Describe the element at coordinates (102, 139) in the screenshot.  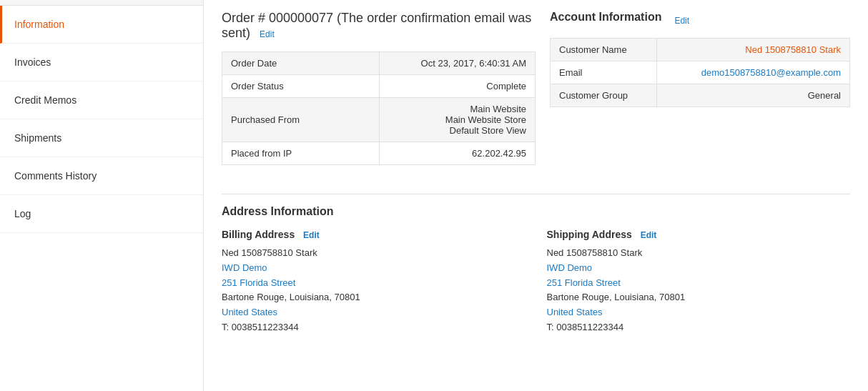
I see `sidebar-item-shipments: Shipments` at that location.